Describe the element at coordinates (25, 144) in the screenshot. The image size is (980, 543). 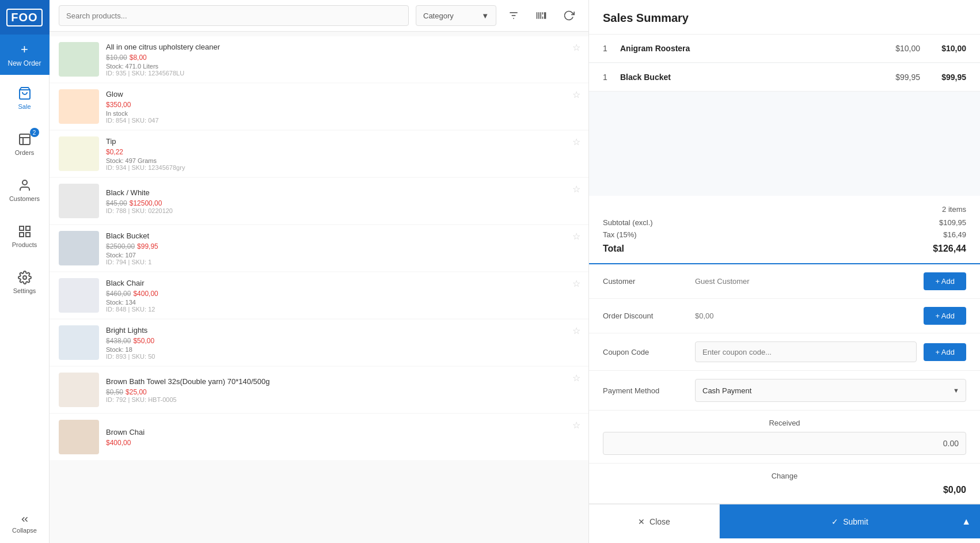
I see `sidebar-item-orders: 2 Orders` at that location.